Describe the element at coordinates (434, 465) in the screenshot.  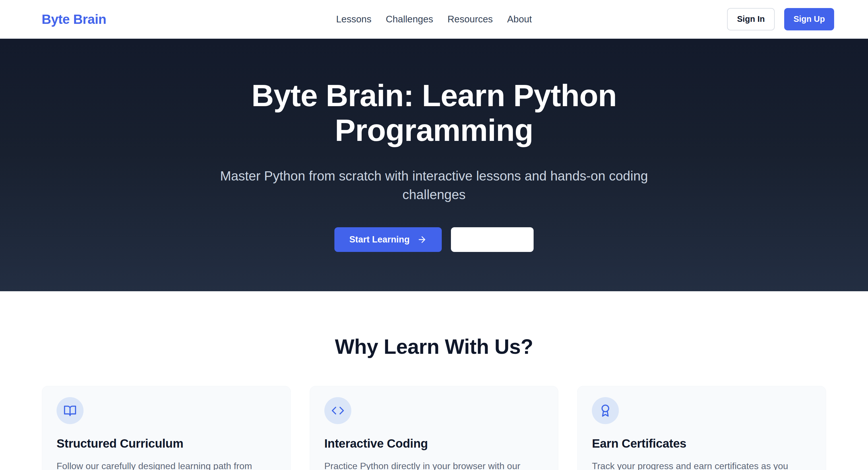
I see `feature-card-description: Practice Python directly in your browser…` at that location.